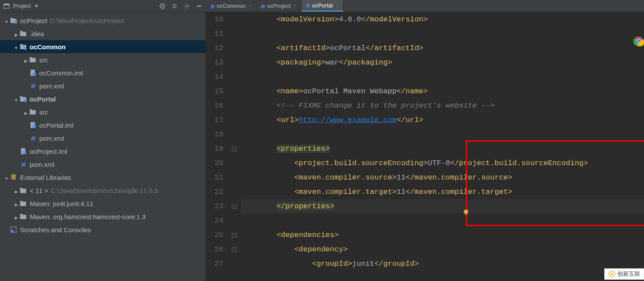 Image resolution: width=644 pixels, height=281 pixels. I want to click on line-number: 16, so click(215, 105).